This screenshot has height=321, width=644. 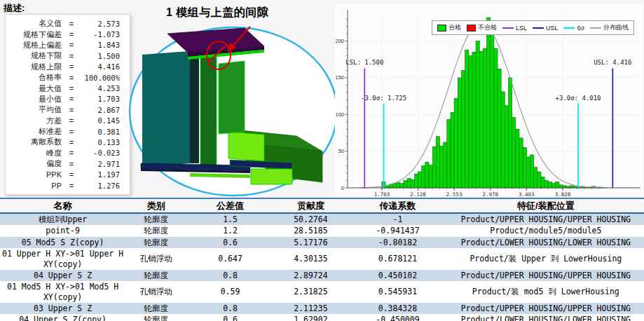 I want to click on stat-value: 1.500, so click(x=105, y=56).